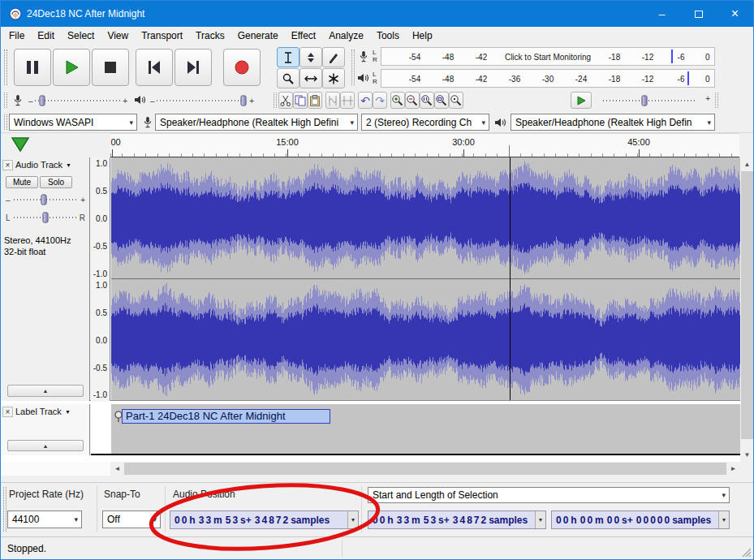 The image size is (754, 560). Describe the element at coordinates (588, 520) in the screenshot. I see `selection-length-minutes: 00` at that location.